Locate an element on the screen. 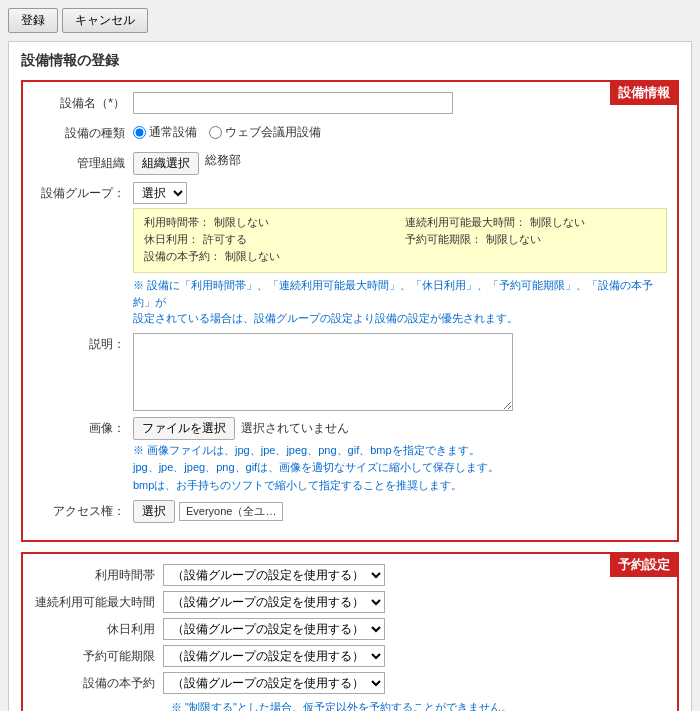 The height and width of the screenshot is (711, 700). file-area: ファイルを選択 選択されていません is located at coordinates (241, 428).